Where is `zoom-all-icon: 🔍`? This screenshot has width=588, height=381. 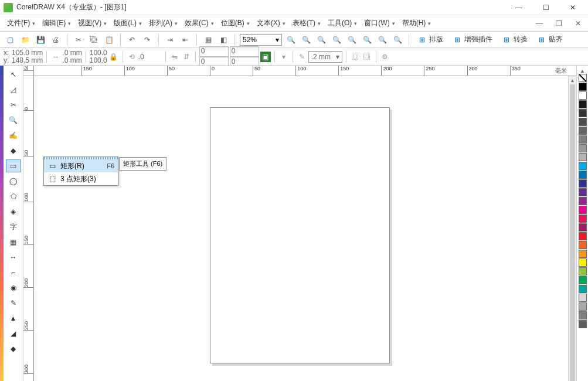 zoom-all-icon: 🔍 is located at coordinates (352, 40).